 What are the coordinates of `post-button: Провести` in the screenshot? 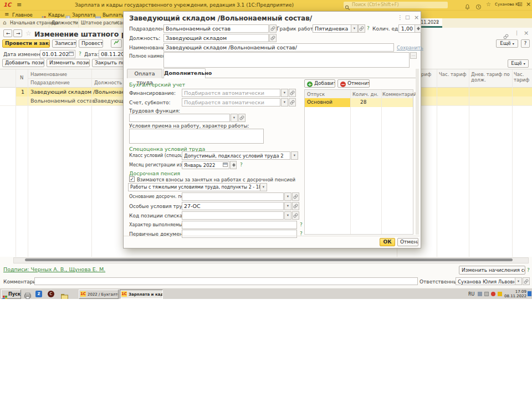 It's located at (91, 43).